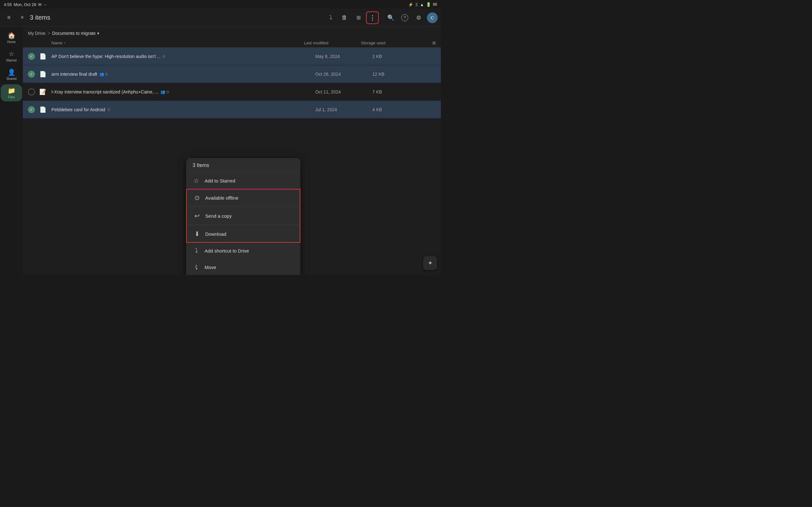  Describe the element at coordinates (211, 267) in the screenshot. I see `menu-label-move: Move` at that location.